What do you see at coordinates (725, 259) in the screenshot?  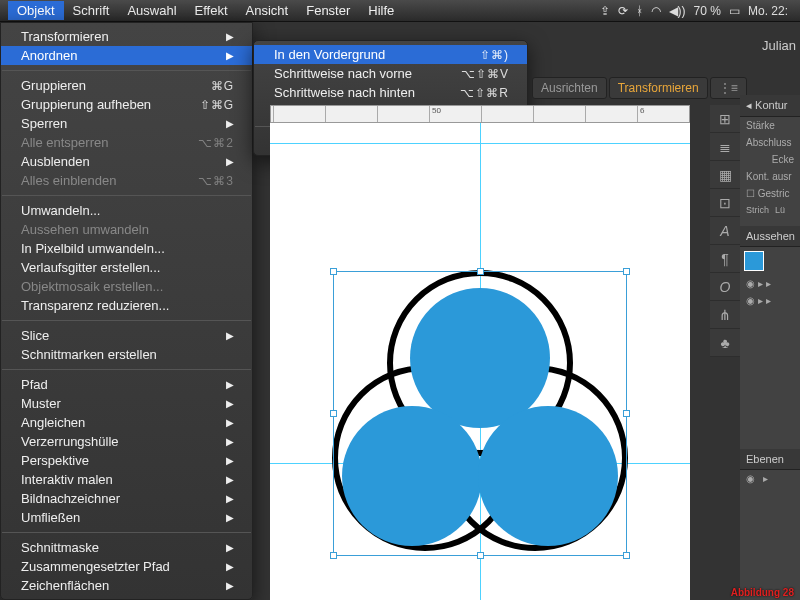 I see `panel-icon-6: ¶` at bounding box center [725, 259].